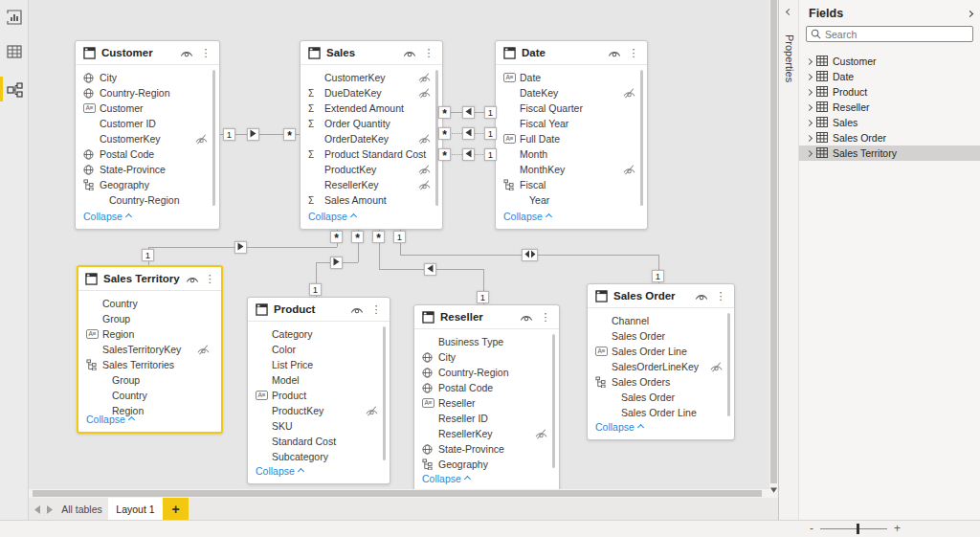 The image size is (980, 537). I want to click on table-card-sales-territory: Sales Territory ⋮ Country Group A≡Region…, so click(149, 349).